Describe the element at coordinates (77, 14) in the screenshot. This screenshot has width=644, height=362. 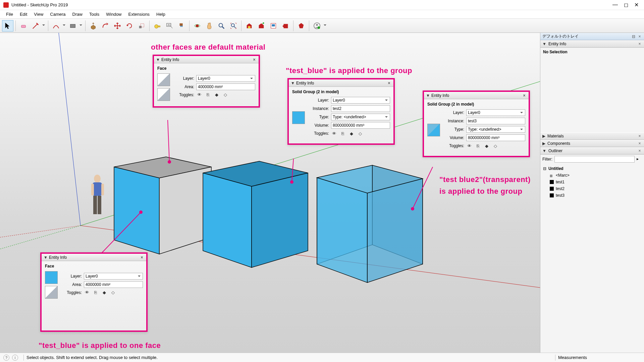
I see `menu-draw: Draw` at that location.